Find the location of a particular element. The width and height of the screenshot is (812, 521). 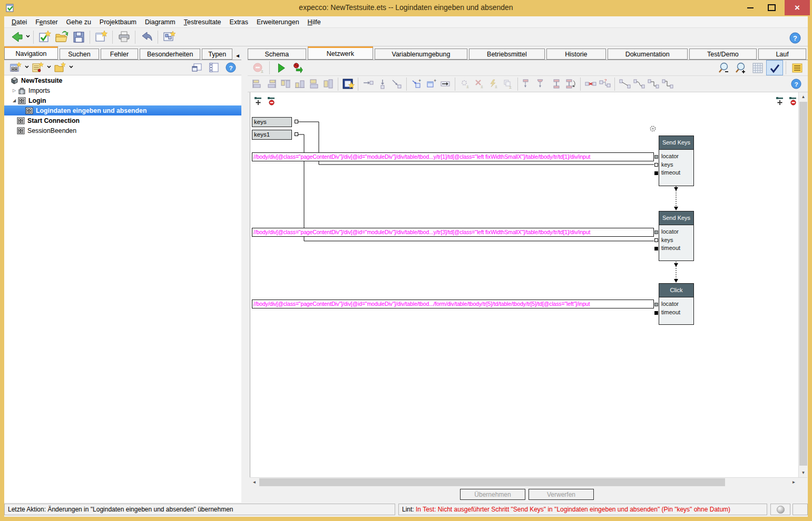

align-bottom-icon is located at coordinates (299, 84).